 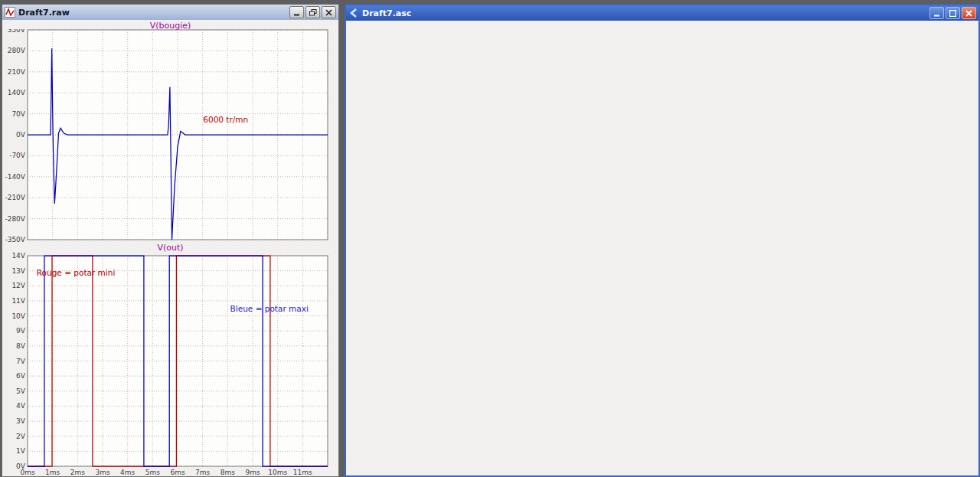 I want to click on svg-text: 70V, so click(x=18, y=114).